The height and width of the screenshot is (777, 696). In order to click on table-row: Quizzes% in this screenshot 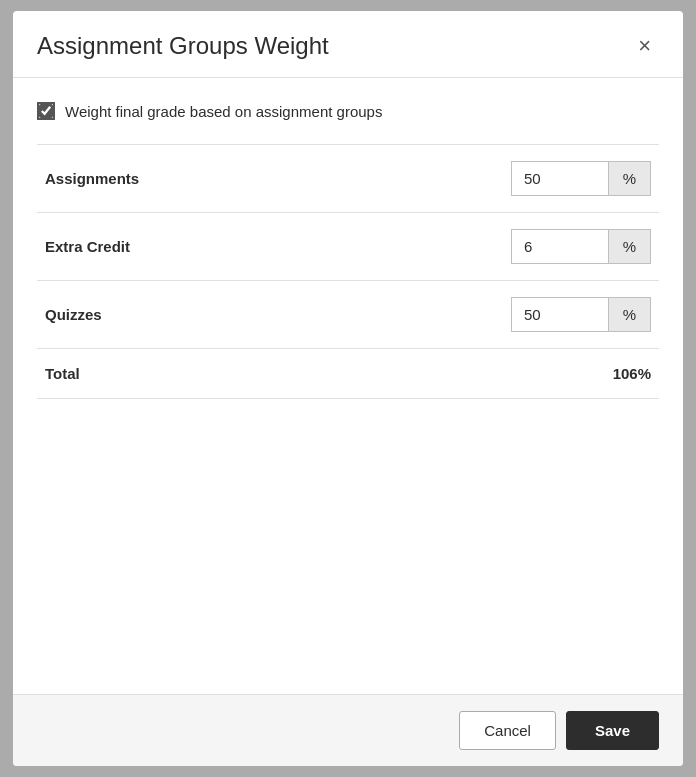, I will do `click(348, 315)`.